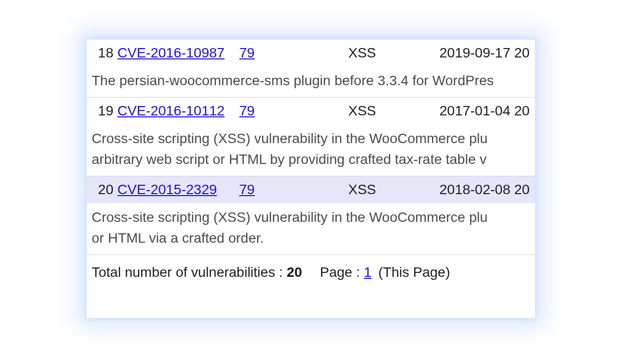 The height and width of the screenshot is (364, 644). Describe the element at coordinates (311, 81) in the screenshot. I see `desc-line: The persian-woocommerce-sms plugin befor…` at that location.